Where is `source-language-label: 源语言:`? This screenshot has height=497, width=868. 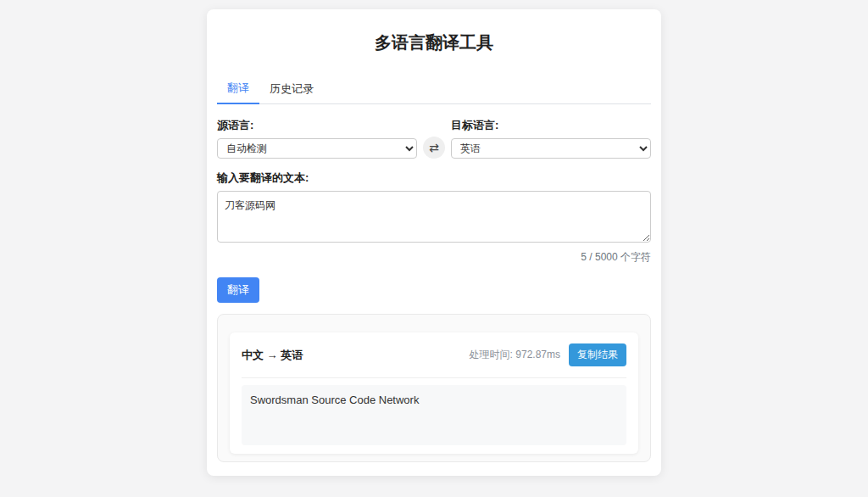 source-language-label: 源语言: is located at coordinates (317, 126).